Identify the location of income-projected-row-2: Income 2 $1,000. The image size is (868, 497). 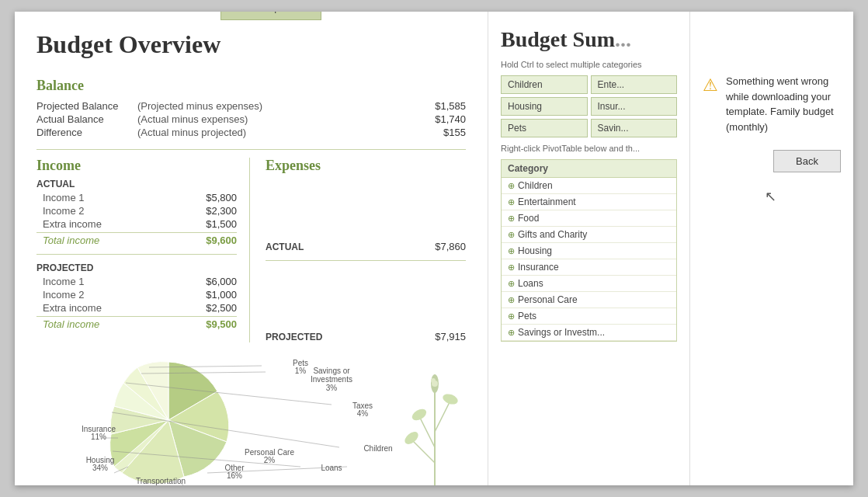
(137, 295).